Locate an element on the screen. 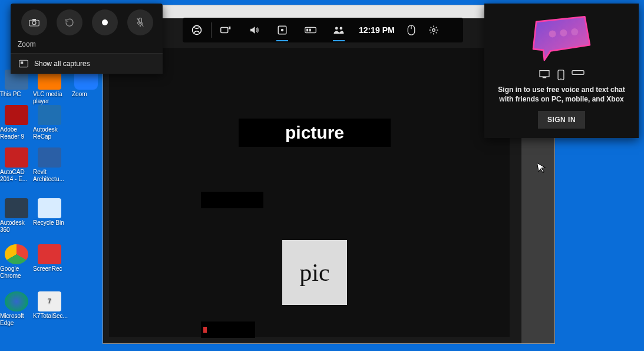  capture-title: Zoom is located at coordinates (87, 44).